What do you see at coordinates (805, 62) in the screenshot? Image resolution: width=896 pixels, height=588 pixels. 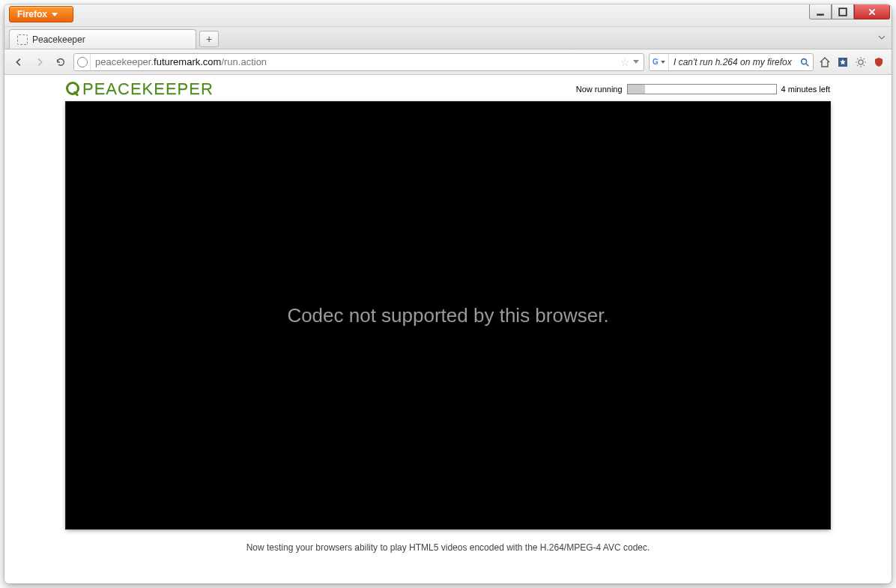 I see `search-go-button` at bounding box center [805, 62].